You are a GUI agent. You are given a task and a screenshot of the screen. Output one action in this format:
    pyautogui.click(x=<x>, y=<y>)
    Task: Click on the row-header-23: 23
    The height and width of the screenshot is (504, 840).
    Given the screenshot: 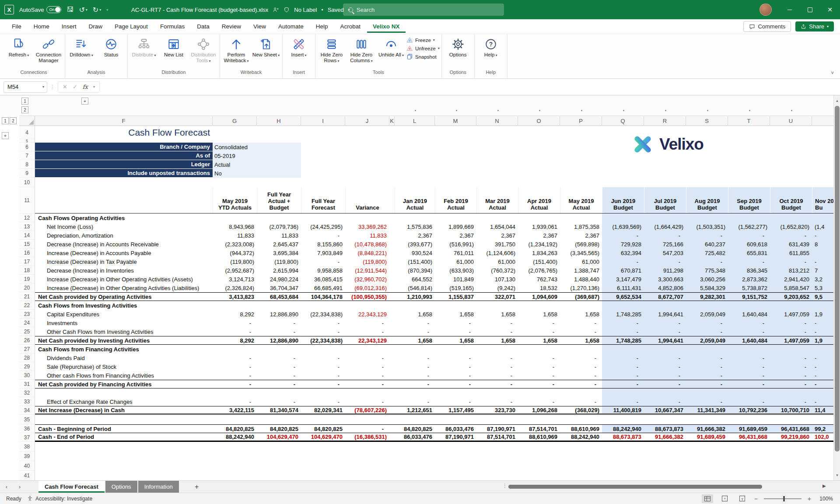 What is the action you would take?
    pyautogui.click(x=27, y=314)
    